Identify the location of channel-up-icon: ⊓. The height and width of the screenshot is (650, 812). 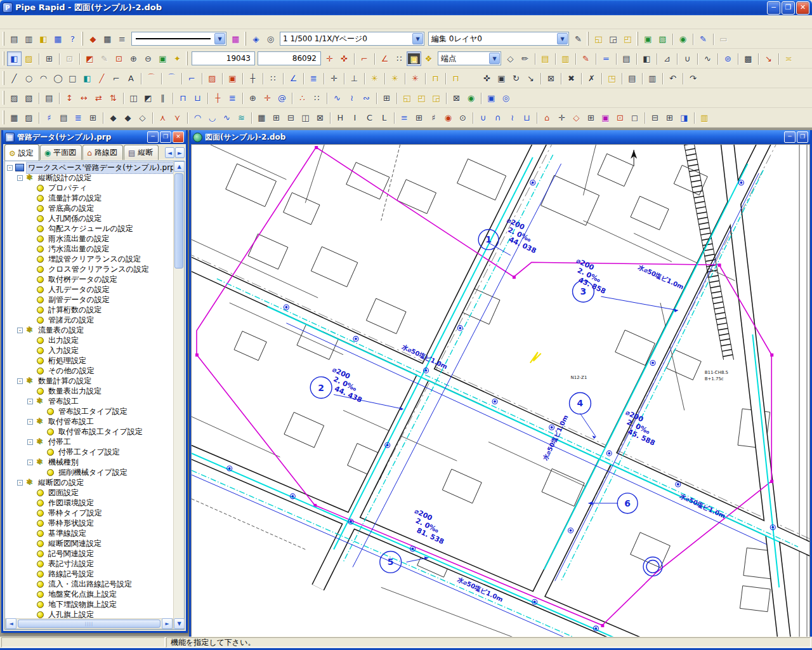
(183, 98).